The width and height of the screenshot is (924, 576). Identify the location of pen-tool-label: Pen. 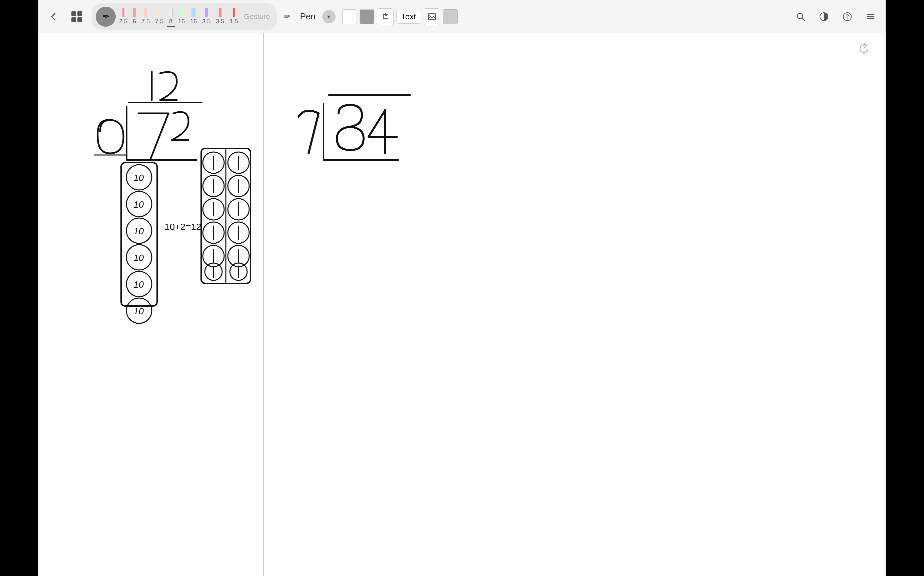
(308, 17).